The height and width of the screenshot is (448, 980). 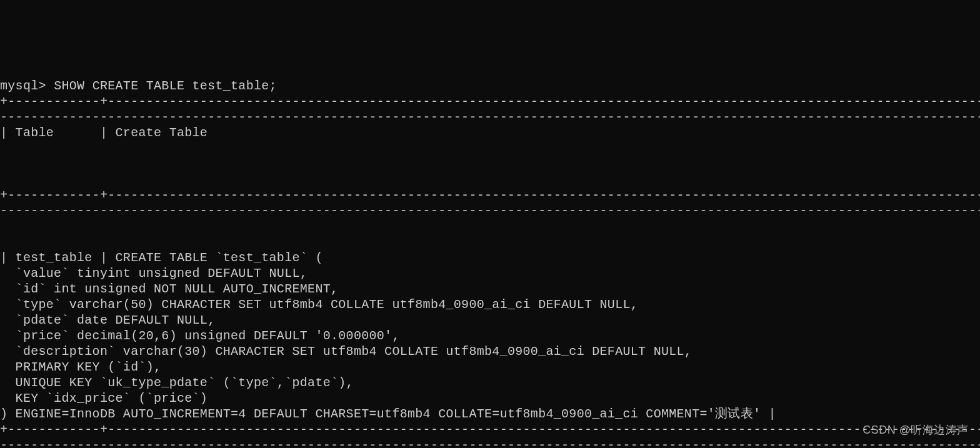 What do you see at coordinates (139, 86) in the screenshot?
I see `prompt-line: mysql> SHOW CREATE TABLE test_table;` at bounding box center [139, 86].